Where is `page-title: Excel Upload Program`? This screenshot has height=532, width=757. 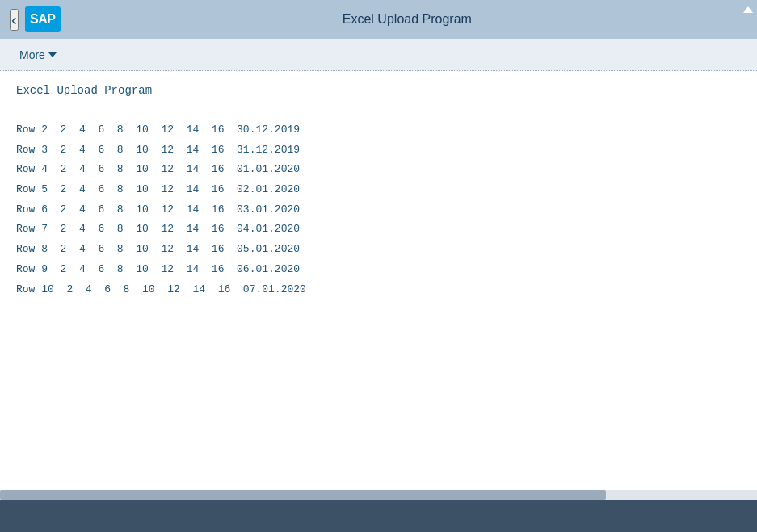
page-title: Excel Upload Program is located at coordinates (378, 90).